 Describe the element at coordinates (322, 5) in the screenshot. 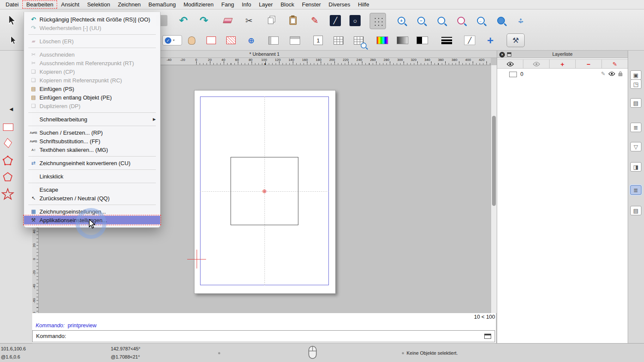

I see `menubar: DateiBearbeitenAnsichtSelektionZeichnenB…` at that location.